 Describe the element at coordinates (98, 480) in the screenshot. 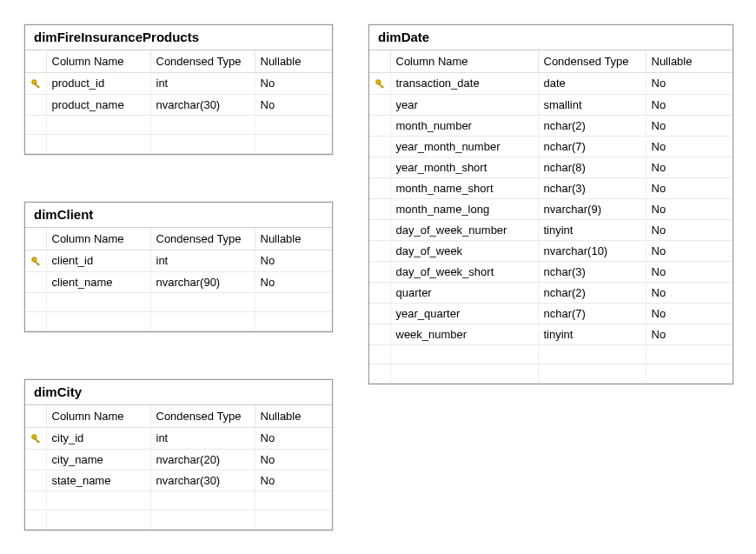

I see `column-name-cell: state_name` at that location.